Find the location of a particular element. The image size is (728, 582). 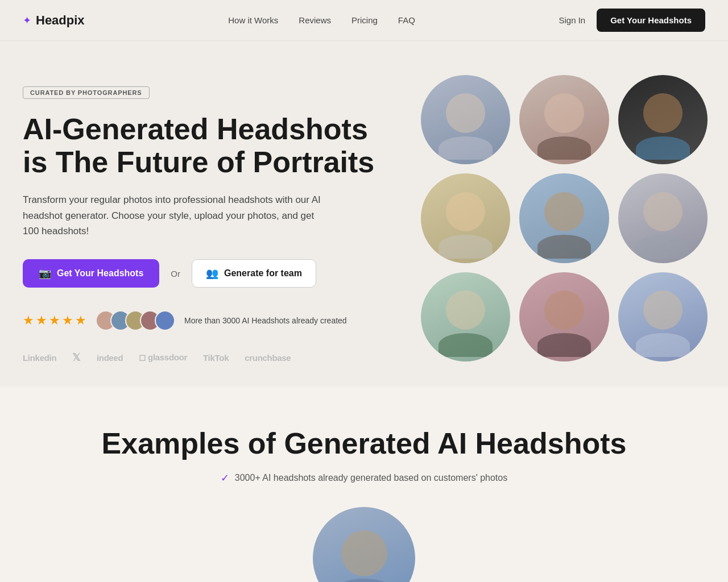

nav-link-reviews: Reviews is located at coordinates (315, 20).